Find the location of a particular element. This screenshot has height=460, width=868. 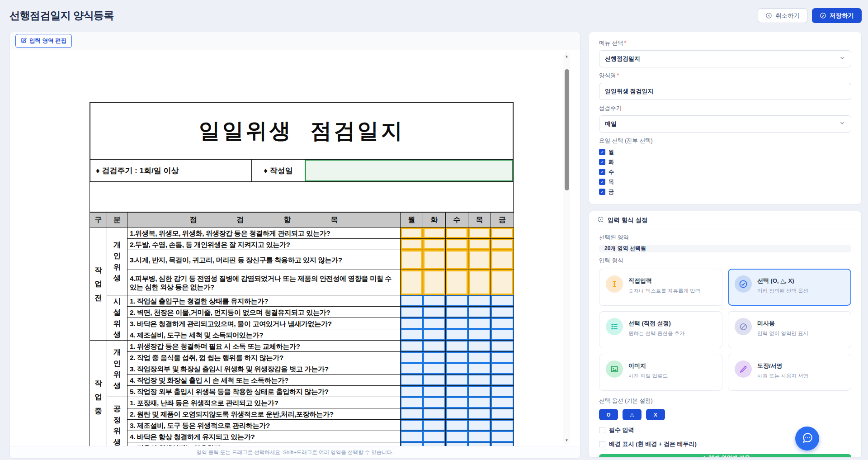

scrollbar-thumb is located at coordinates (567, 130).